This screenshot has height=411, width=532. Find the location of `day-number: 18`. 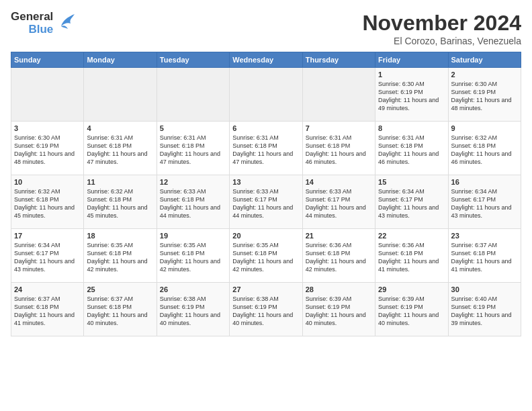

day-number: 18 is located at coordinates (120, 236).